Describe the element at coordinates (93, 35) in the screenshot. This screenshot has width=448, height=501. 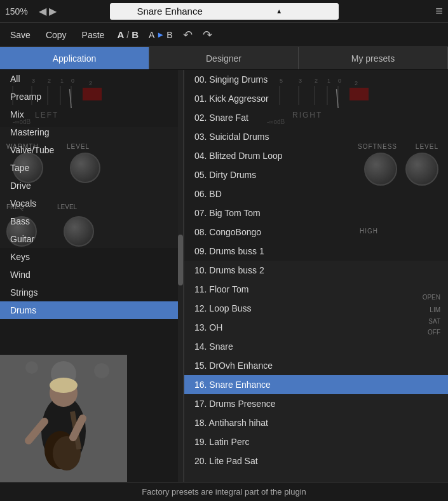
I see `paste-button: Paste` at that location.